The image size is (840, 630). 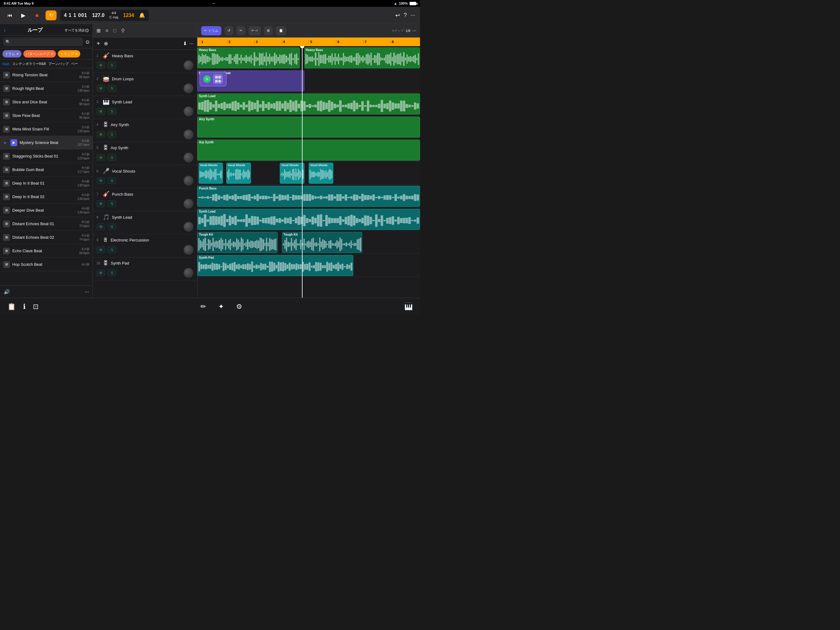 What do you see at coordinates (321, 173) in the screenshot?
I see `clip-vocal-4: Vocal Shouts` at bounding box center [321, 173].